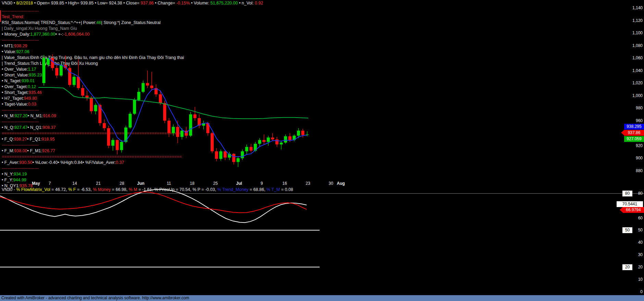  What do you see at coordinates (192, 183) in the screenshot?
I see `x-axis-label: 18` at bounding box center [192, 183].